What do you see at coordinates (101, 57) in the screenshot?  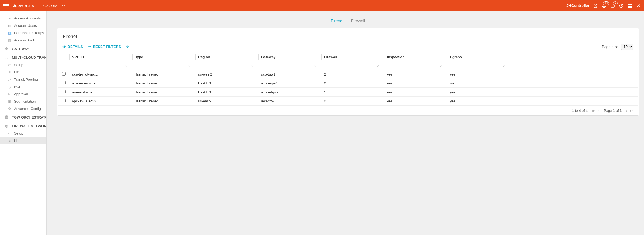 I see `column-header: VPC ID` at bounding box center [101, 57].